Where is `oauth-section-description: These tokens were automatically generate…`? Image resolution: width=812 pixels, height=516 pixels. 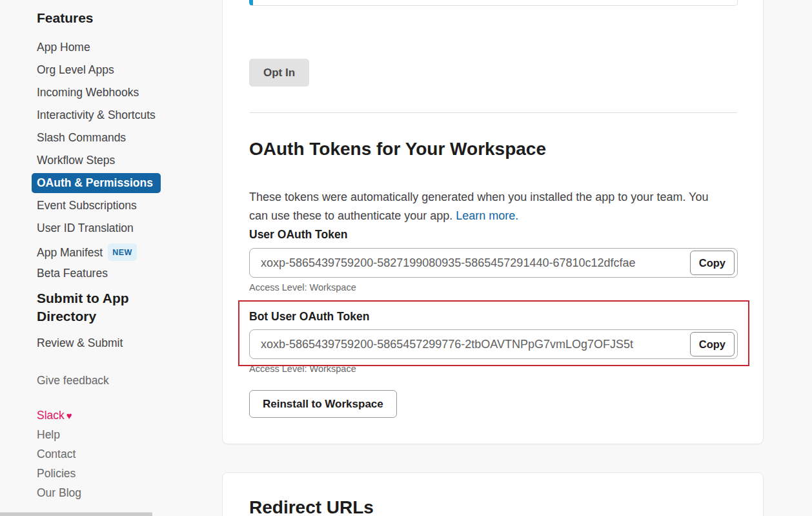 oauth-section-description: These tokens were automatically generate… is located at coordinates (485, 207).